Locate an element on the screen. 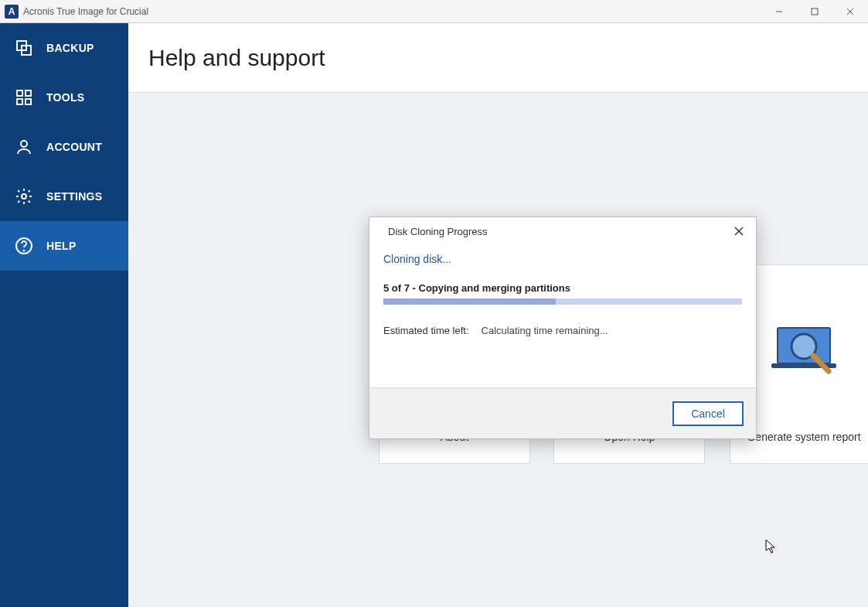  page-title: Help and support is located at coordinates (237, 58).